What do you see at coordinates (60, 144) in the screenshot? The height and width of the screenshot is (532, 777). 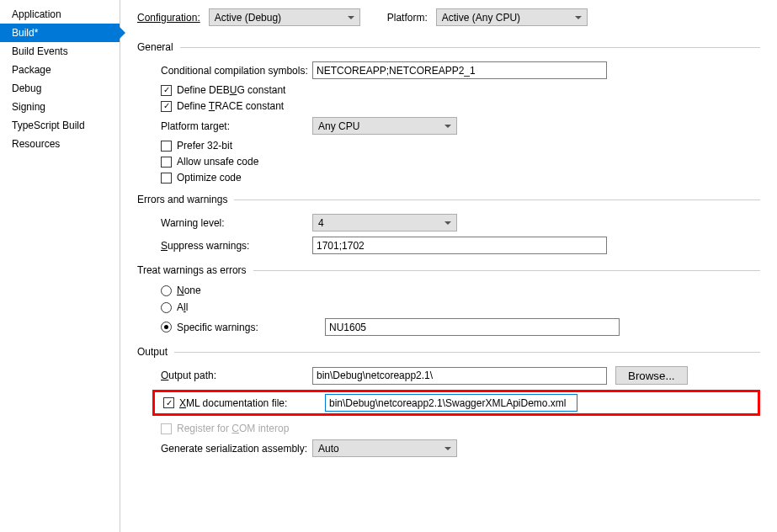 I see `sidebar-item-resources: Resources` at bounding box center [60, 144].